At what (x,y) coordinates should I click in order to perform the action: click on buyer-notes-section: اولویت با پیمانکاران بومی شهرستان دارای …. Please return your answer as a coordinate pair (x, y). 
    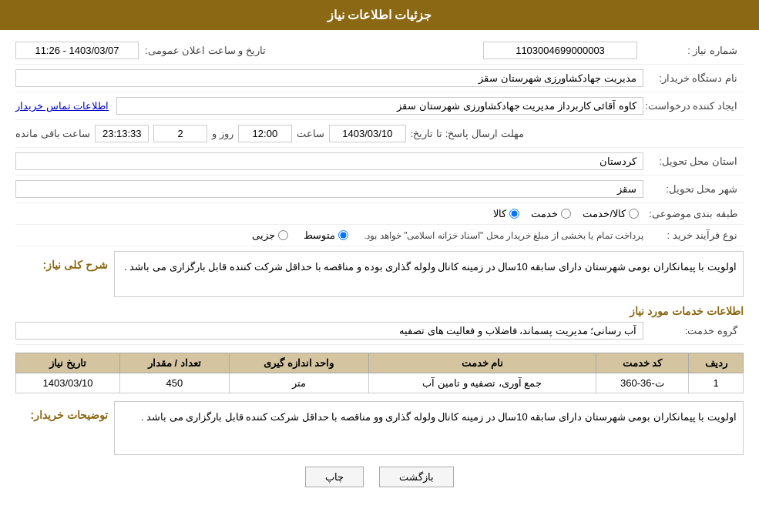
    Looking at the image, I should click on (379, 428).